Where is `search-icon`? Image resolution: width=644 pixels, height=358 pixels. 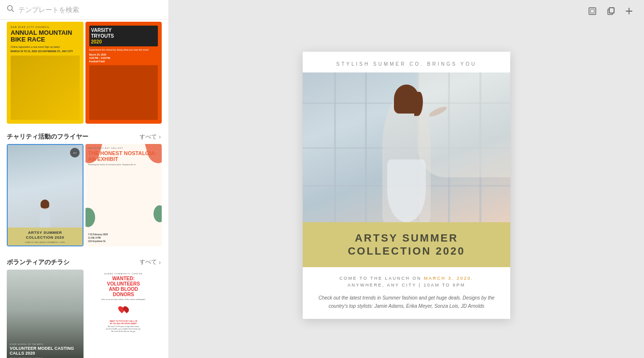 search-icon is located at coordinates (11, 10).